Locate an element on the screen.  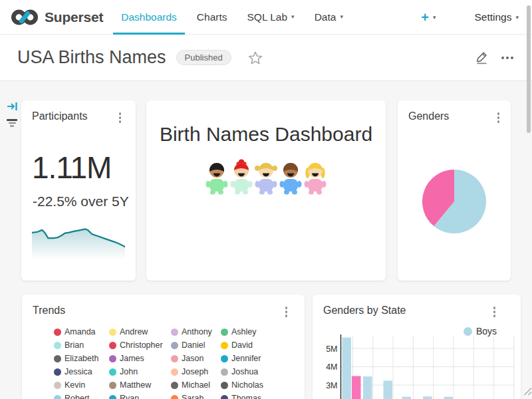
legend-item-thomas: Thomas is located at coordinates (241, 396).